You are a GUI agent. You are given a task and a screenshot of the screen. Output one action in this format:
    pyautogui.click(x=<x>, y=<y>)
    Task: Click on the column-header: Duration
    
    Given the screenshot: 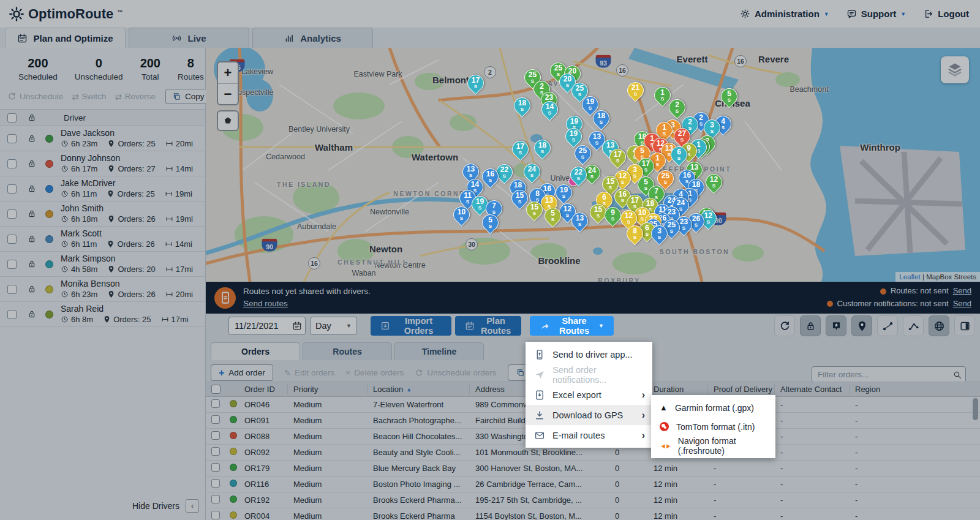 What is the action you would take?
    pyautogui.click(x=678, y=390)
    